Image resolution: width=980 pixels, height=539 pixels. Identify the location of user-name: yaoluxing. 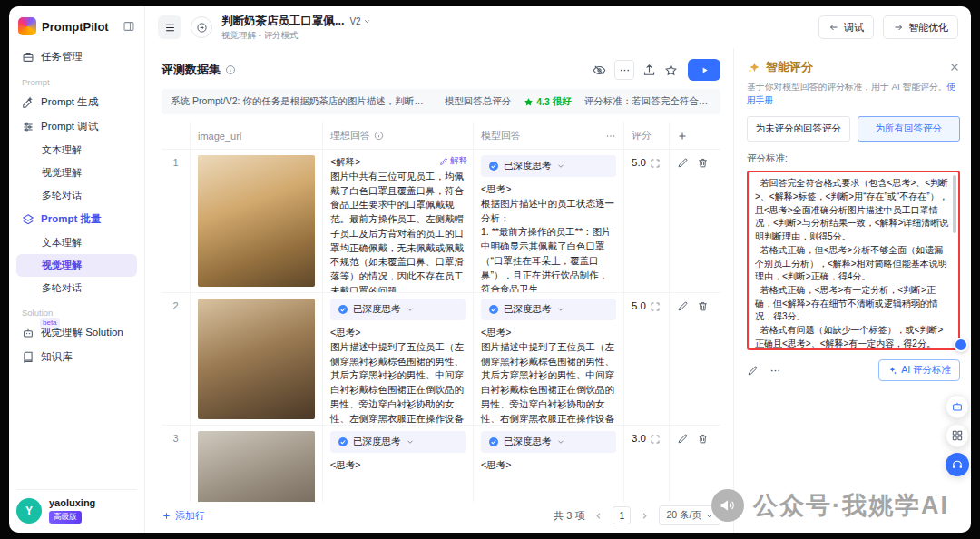
(73, 503).